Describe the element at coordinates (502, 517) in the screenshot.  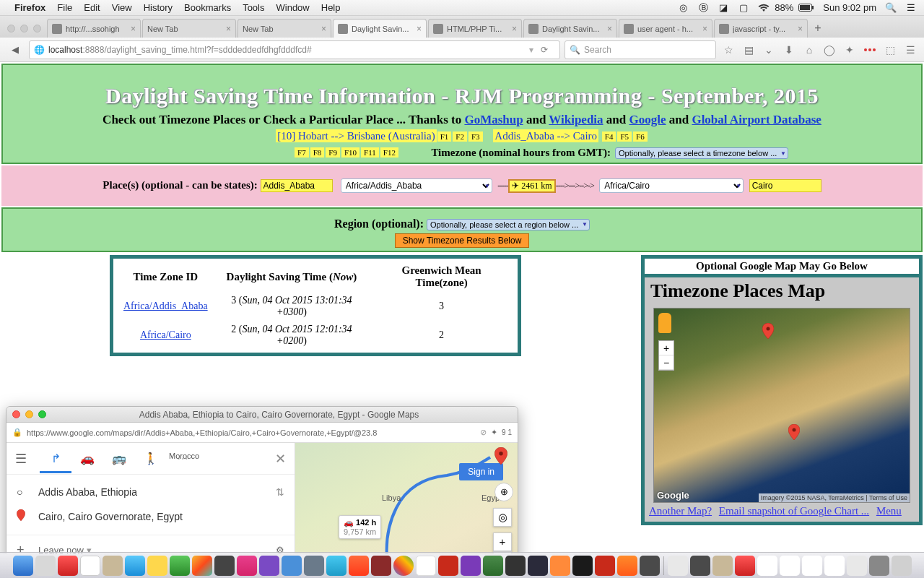
I see `locate-icon: ◎` at that location.